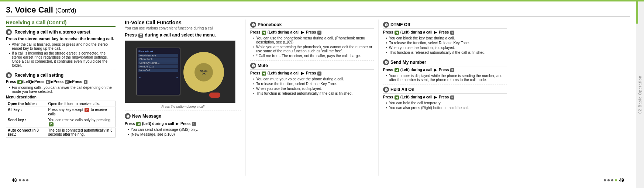 The width and height of the screenshot is (644, 188). Describe the element at coordinates (447, 48) in the screenshot. I see `bullet-item: When you use the function, is displayed.` at that location.